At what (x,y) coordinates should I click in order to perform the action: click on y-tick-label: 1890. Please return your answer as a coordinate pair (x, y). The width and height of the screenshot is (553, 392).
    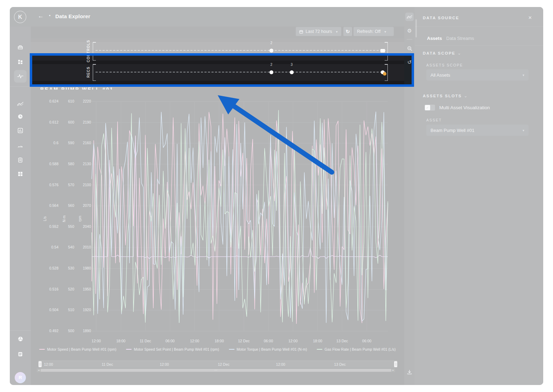
    Looking at the image, I should click on (80, 331).